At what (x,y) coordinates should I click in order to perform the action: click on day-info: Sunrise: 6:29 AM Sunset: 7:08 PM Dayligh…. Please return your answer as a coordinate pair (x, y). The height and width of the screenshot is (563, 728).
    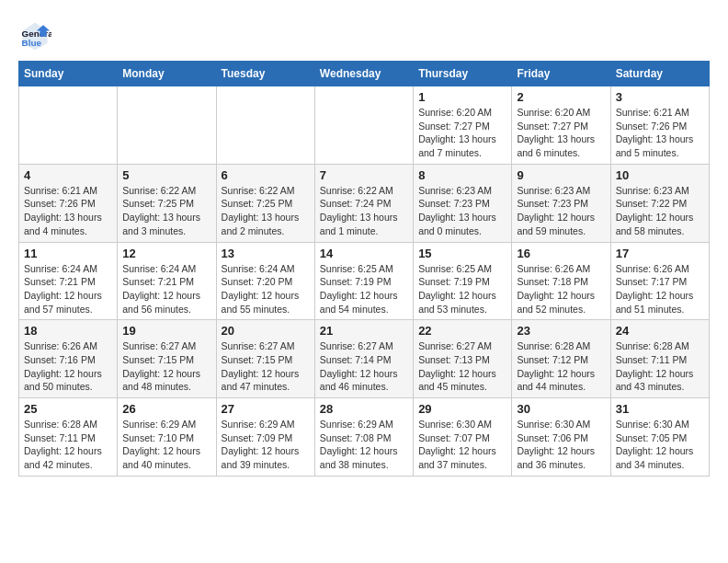
    Looking at the image, I should click on (364, 445).